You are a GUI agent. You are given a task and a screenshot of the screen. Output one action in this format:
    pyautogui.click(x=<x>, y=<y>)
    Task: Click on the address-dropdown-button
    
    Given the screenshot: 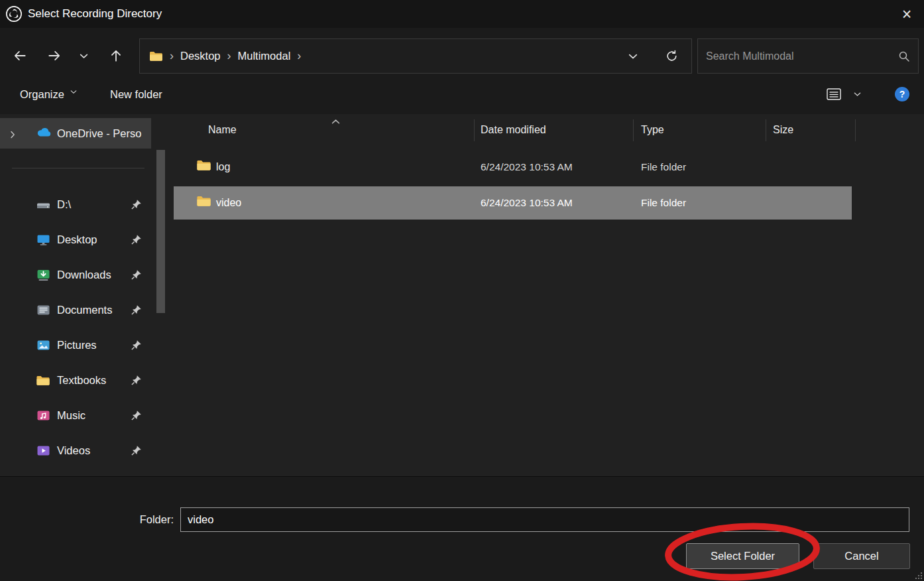 What is the action you would take?
    pyautogui.click(x=633, y=56)
    